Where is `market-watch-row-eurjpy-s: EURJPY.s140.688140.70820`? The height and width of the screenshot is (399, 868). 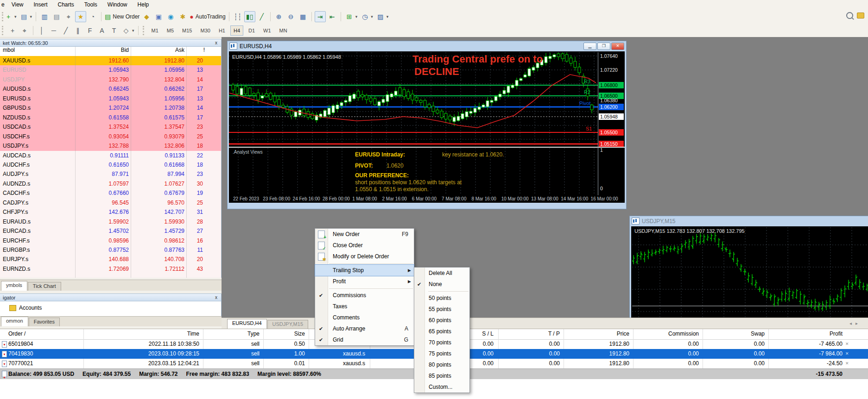 market-watch-row-eurjpy-s: EURJPY.s140.688140.70820 is located at coordinates (110, 259).